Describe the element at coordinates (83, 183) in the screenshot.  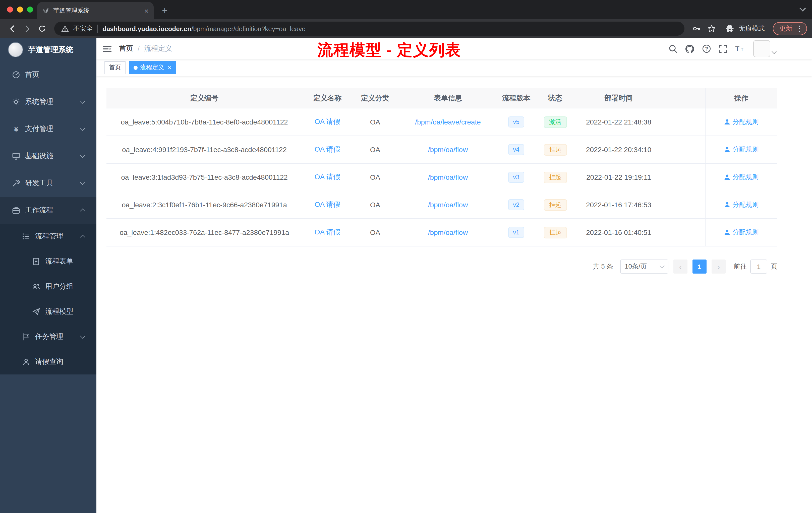
I see `chevron-icon` at that location.